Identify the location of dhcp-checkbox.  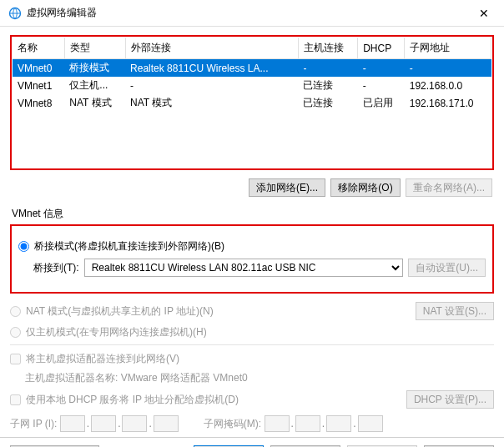
(15, 400).